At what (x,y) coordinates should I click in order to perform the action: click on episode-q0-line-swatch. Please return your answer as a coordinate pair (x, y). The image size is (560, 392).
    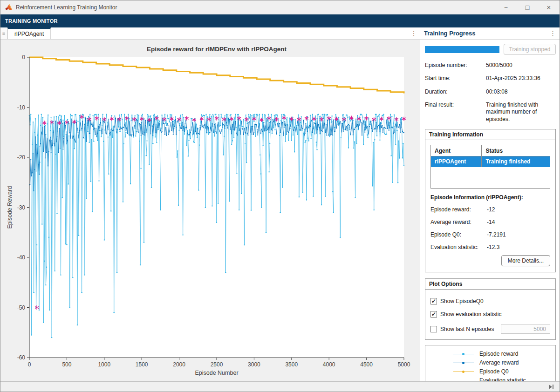
    Looking at the image, I should click on (464, 372).